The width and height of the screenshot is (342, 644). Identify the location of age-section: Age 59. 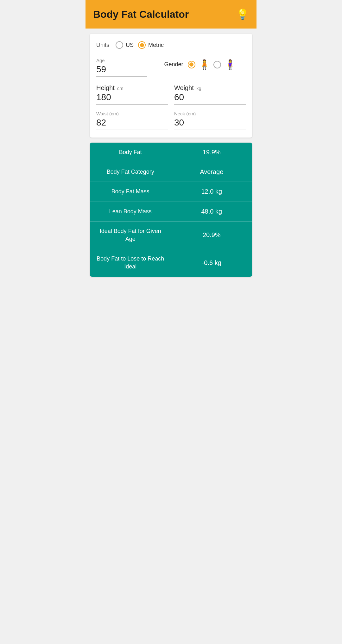
(130, 67).